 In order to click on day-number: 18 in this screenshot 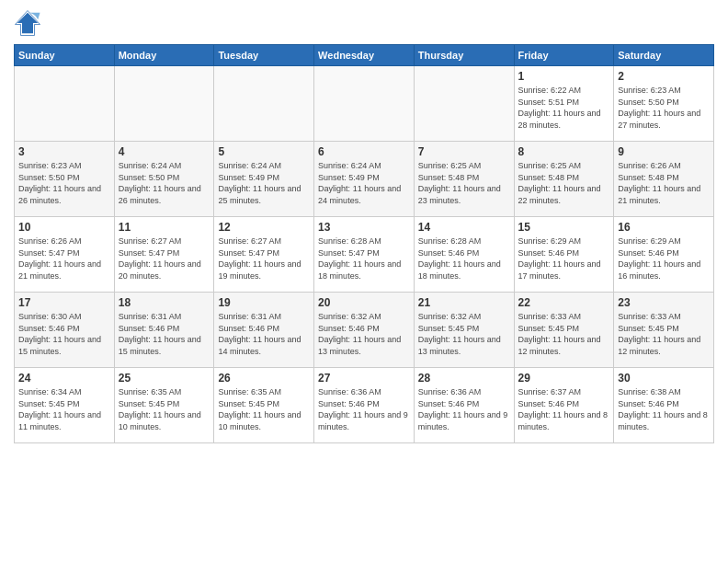, I will do `click(165, 303)`.